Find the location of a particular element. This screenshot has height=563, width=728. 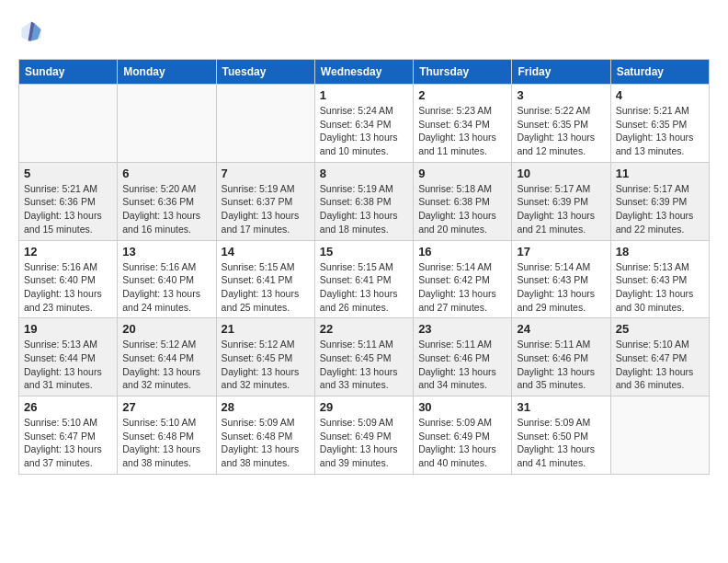

calendar-cell: 3Sunrise: 5:22 AM Sunset: 6:35 PM Daylig… is located at coordinates (561, 123).